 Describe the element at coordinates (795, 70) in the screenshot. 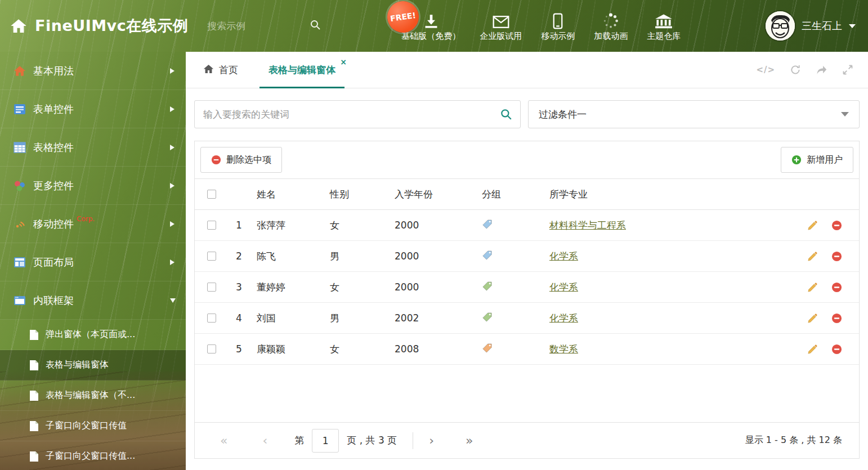

I see `refresh-icon` at that location.